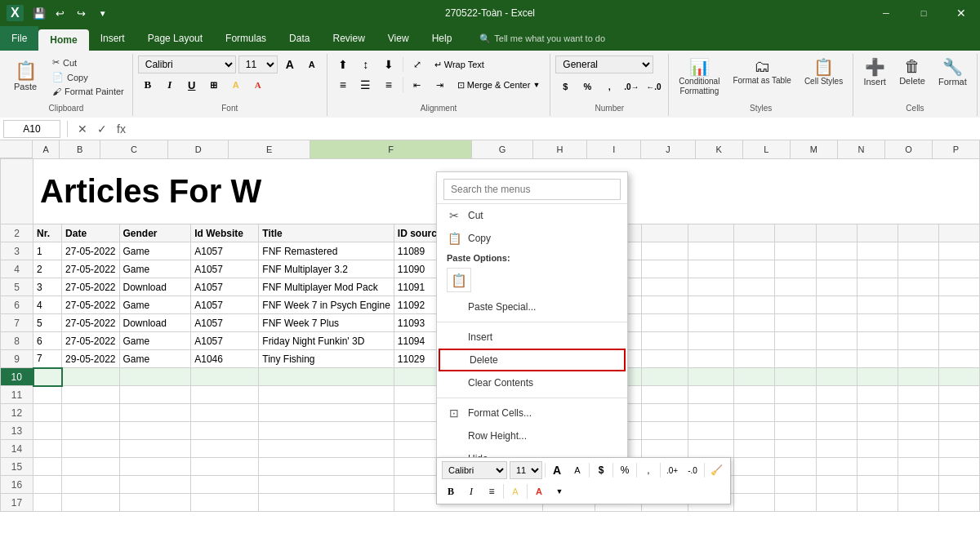 This screenshot has width=980, height=551. What do you see at coordinates (121, 129) in the screenshot?
I see `insert-function-button: fx` at bounding box center [121, 129].